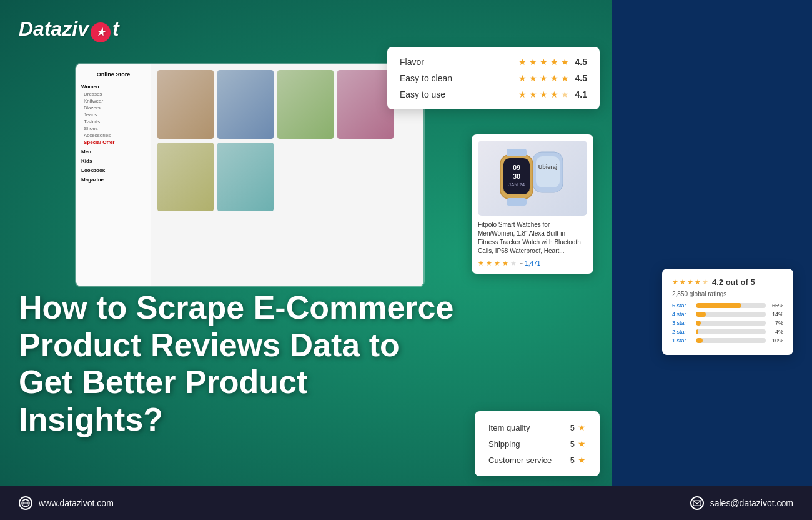 The image size is (812, 520). What do you see at coordinates (728, 314) in the screenshot?
I see `bar-4star: 4 star 14%` at bounding box center [728, 314].